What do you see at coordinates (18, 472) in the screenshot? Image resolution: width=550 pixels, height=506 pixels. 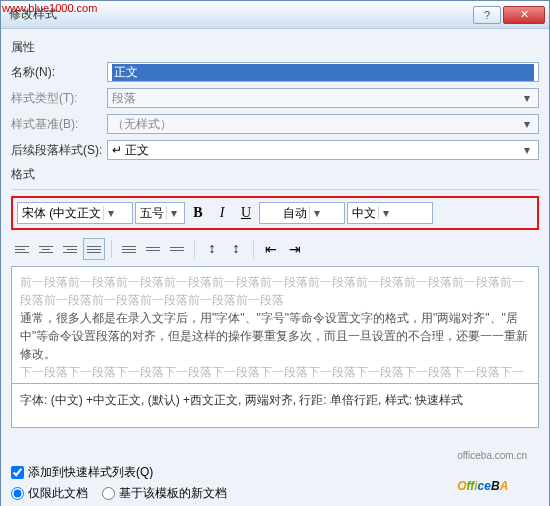 I see `add-quick-input` at bounding box center [18, 472].